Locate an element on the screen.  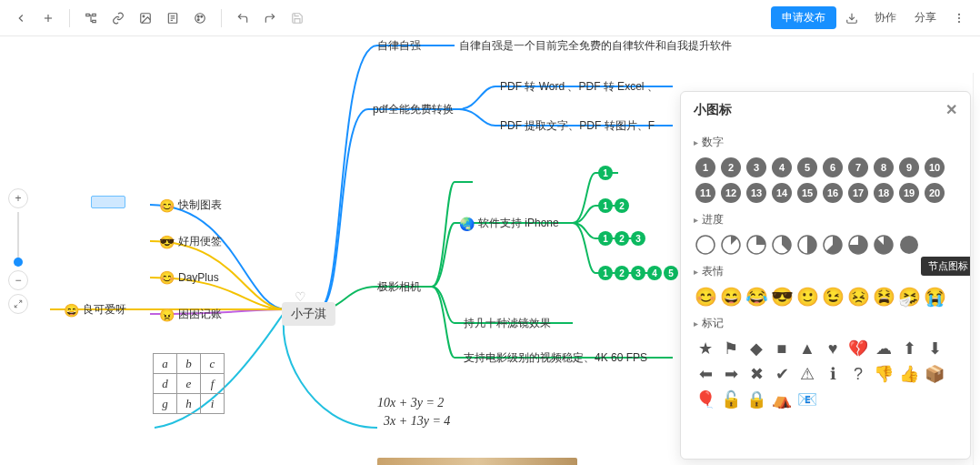
emoji-icon-9: 😭 is located at coordinates (935, 297).